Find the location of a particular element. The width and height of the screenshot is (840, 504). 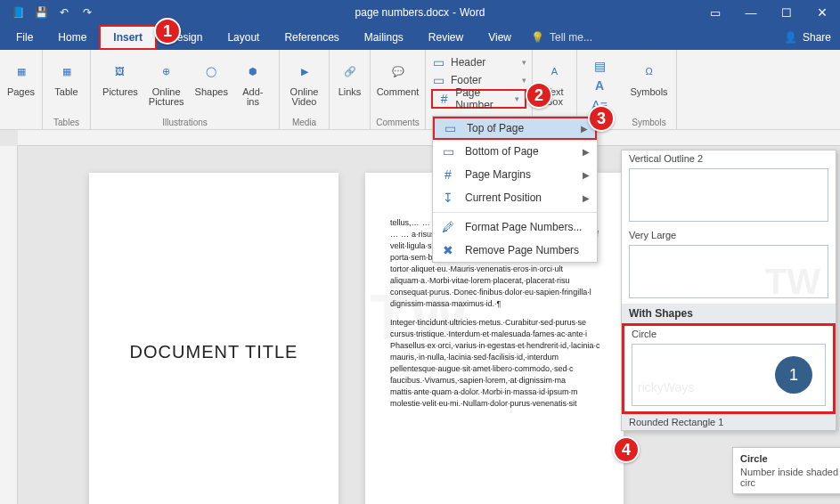

addins-label: Add- ins is located at coordinates (253, 97).